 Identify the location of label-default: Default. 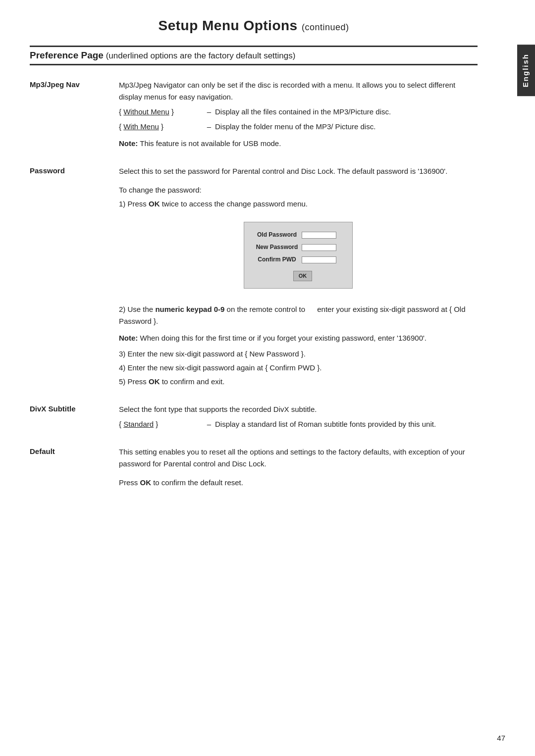
(43, 452).